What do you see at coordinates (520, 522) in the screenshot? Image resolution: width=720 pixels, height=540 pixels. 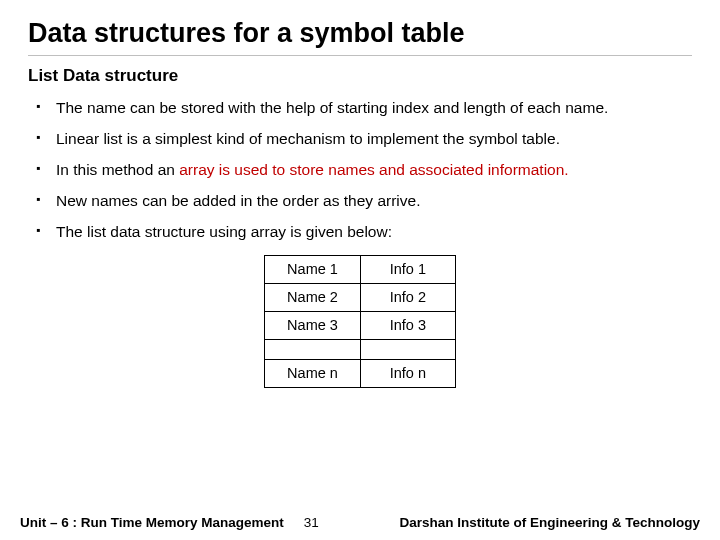 I see `footer-institute: Darshan Institute of Engineering & Techn…` at bounding box center [520, 522].